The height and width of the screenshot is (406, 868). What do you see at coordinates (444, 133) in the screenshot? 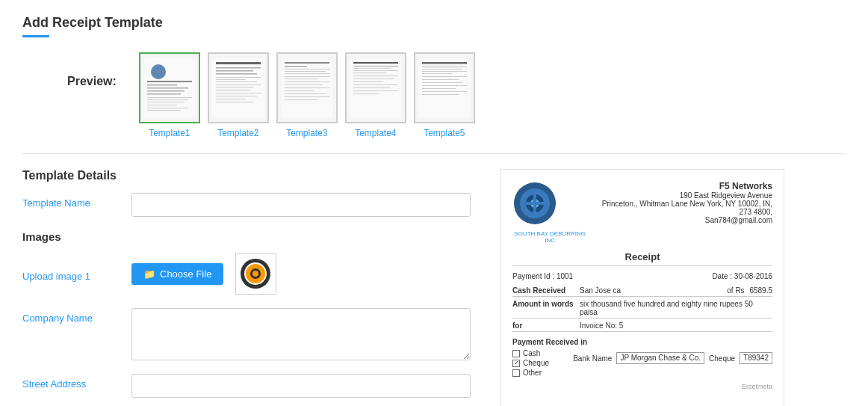
I see `template5-label: Template5` at bounding box center [444, 133].